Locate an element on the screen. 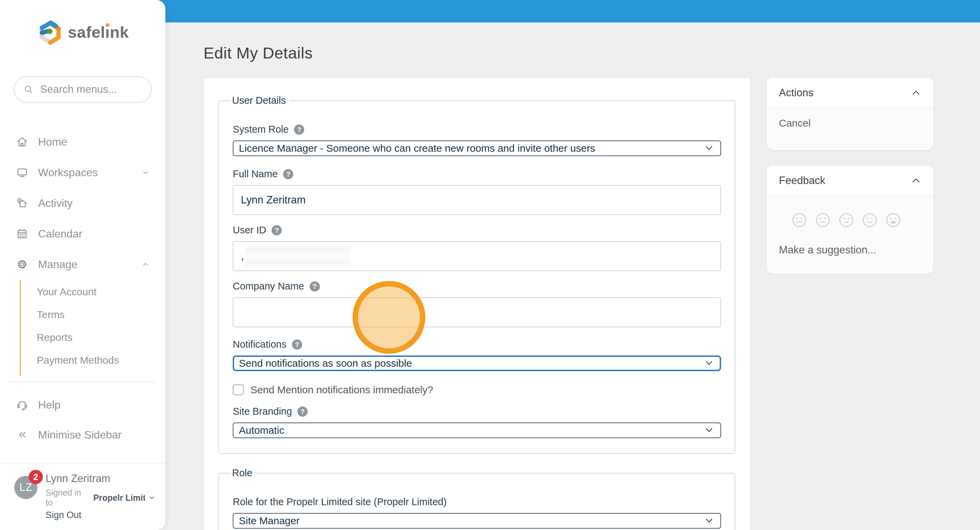 This screenshot has width=980, height=530. home-icon is located at coordinates (22, 142).